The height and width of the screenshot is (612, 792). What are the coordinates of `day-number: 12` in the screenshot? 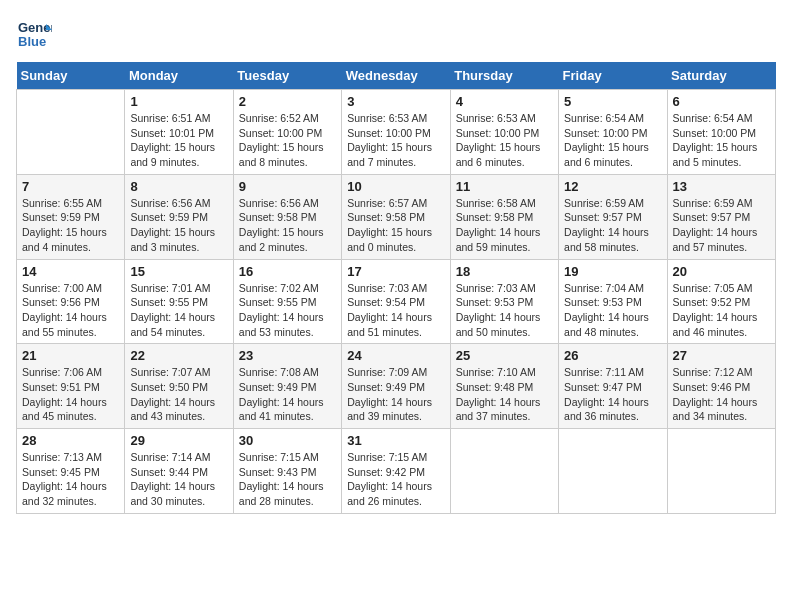 It's located at (612, 186).